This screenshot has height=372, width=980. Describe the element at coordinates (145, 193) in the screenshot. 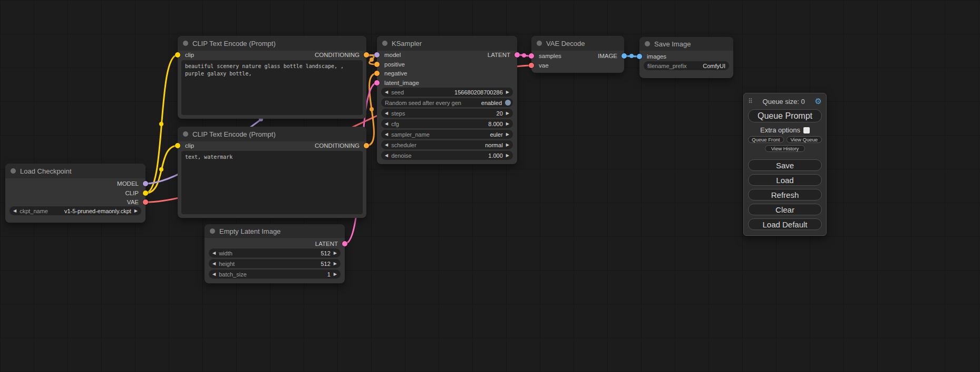

I see `output-port-clip` at that location.